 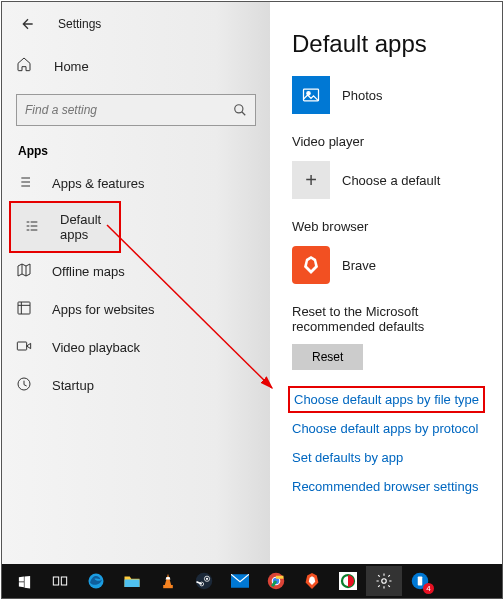 What do you see at coordinates (136, 152) in the screenshot?
I see `section-label: Apps` at bounding box center [136, 152].